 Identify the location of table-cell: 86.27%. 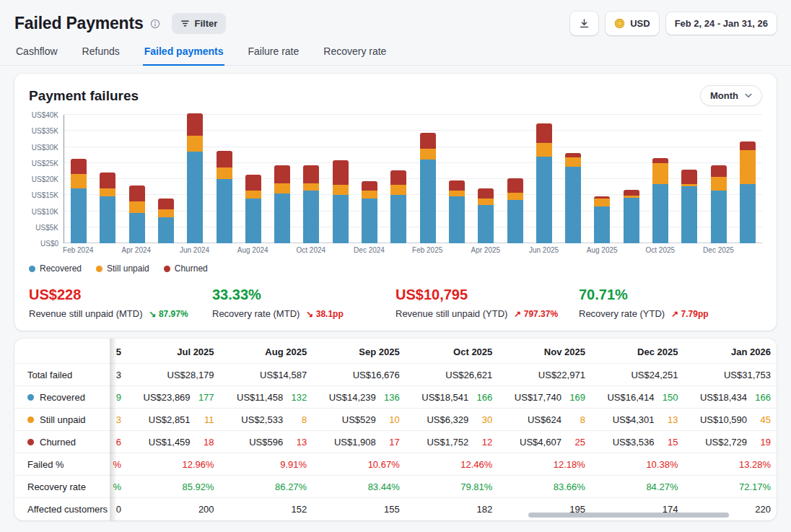
(261, 487).